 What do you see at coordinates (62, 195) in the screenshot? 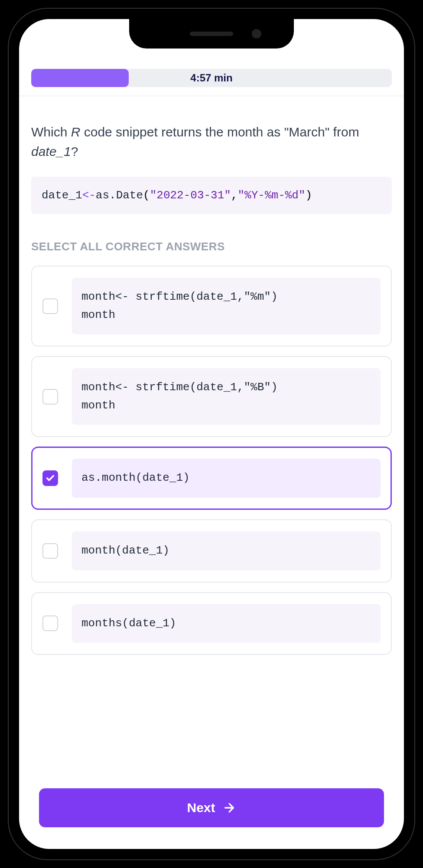
I see `code-var: date_1` at bounding box center [62, 195].